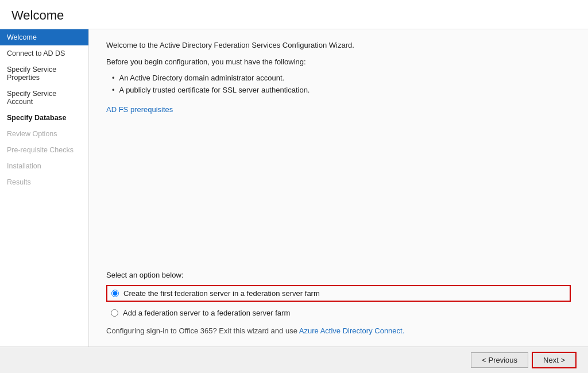 The height and width of the screenshot is (373, 588). Describe the element at coordinates (339, 84) in the screenshot. I see `bullet-list: An Active Directory domain administrator…` at that location.